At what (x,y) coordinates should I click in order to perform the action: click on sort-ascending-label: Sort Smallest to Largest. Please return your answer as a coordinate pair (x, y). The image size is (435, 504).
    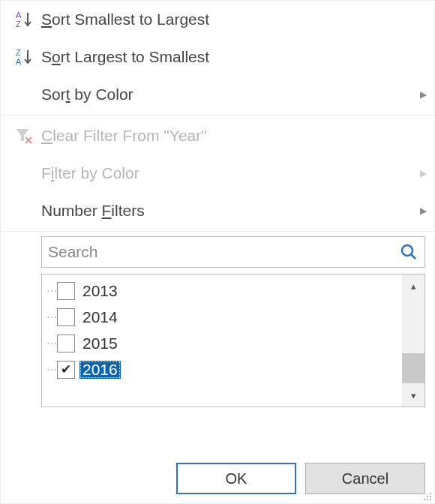
    Looking at the image, I should click on (238, 20).